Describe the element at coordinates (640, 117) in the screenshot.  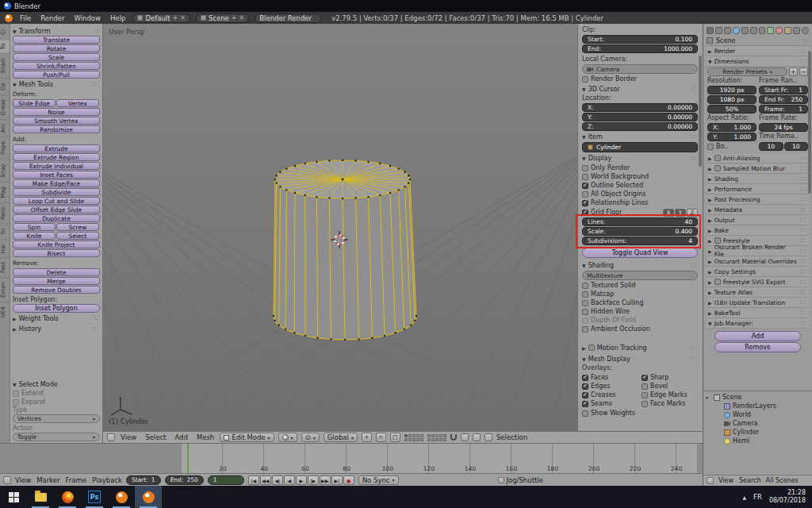
I see `location-axis-field: Y: 0.00000` at that location.